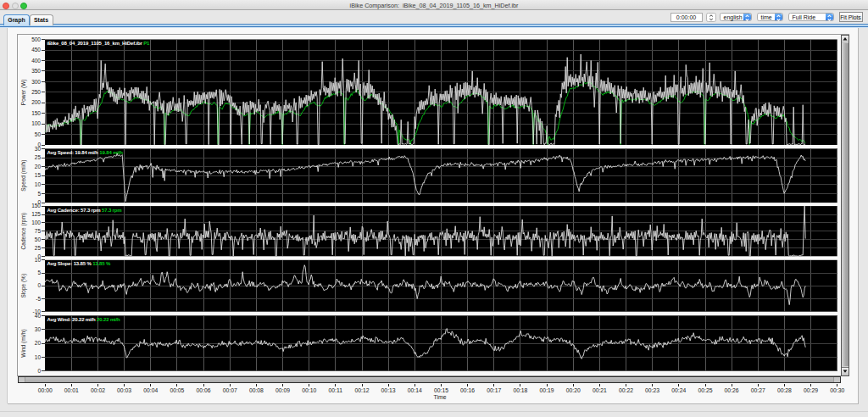 The width and height of the screenshot is (868, 417). What do you see at coordinates (24, 176) in the screenshot?
I see `svg-text: Speed (mi/h)` at bounding box center [24, 176].